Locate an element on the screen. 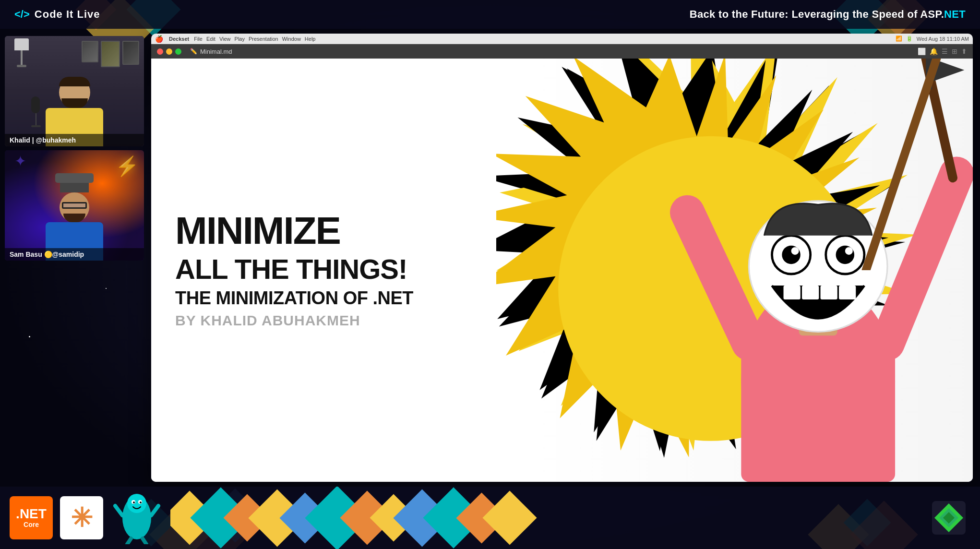  titlebar-right-controls: ⬜ 🔔 ☰ ⊞ ⬆ is located at coordinates (943, 51).